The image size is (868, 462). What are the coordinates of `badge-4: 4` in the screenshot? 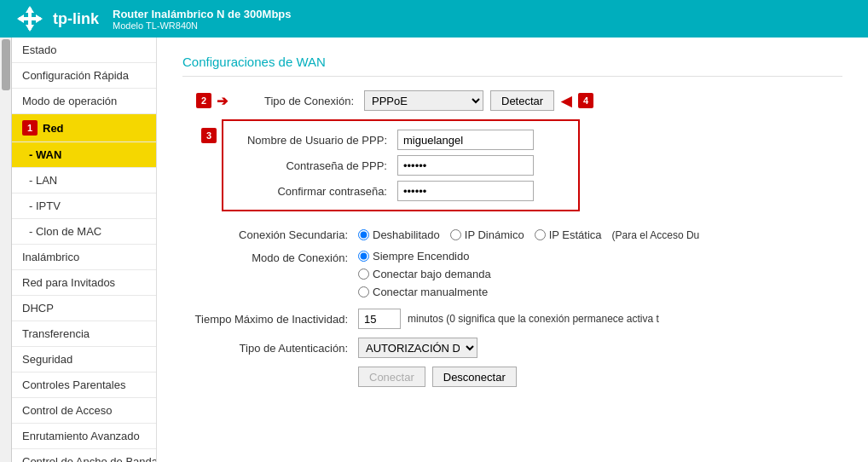 It's located at (586, 101).